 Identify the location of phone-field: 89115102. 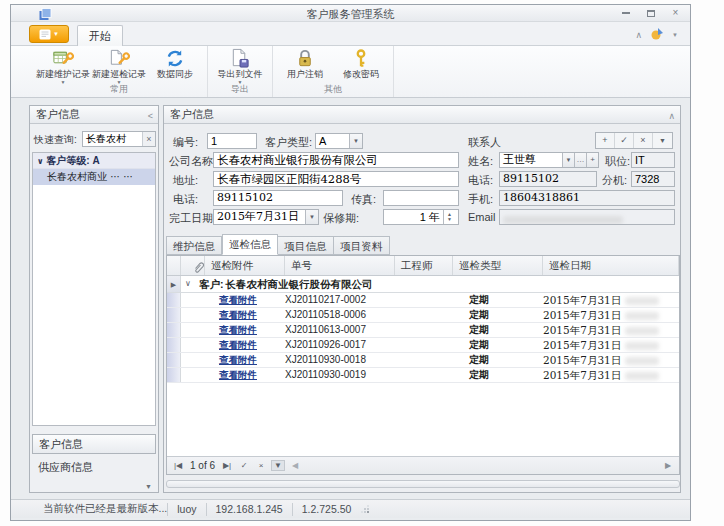
(278, 198).